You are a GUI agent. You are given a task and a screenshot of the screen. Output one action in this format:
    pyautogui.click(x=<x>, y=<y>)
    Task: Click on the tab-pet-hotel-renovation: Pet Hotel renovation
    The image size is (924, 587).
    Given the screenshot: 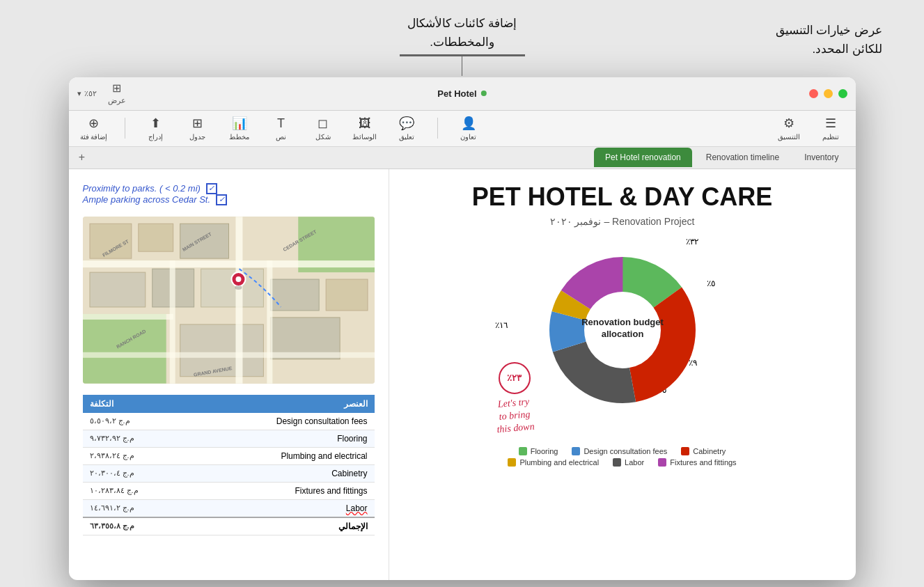 What is the action you would take?
    pyautogui.click(x=643, y=157)
    